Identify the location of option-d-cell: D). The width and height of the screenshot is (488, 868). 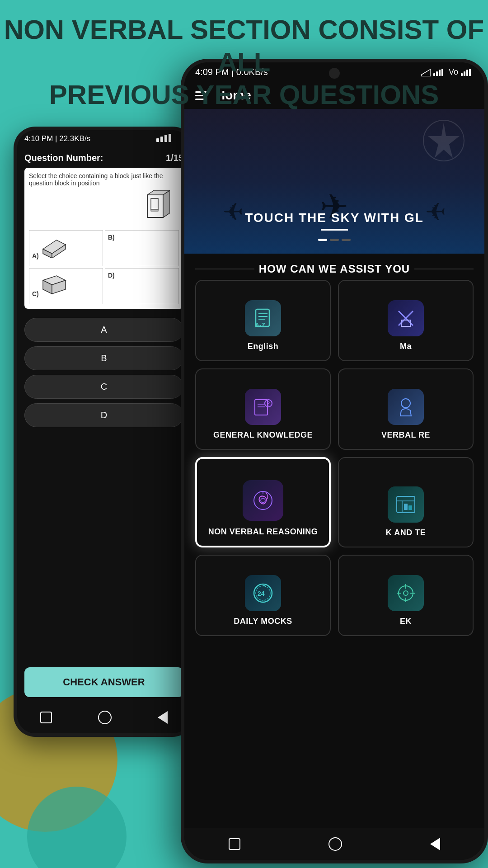
(142, 286).